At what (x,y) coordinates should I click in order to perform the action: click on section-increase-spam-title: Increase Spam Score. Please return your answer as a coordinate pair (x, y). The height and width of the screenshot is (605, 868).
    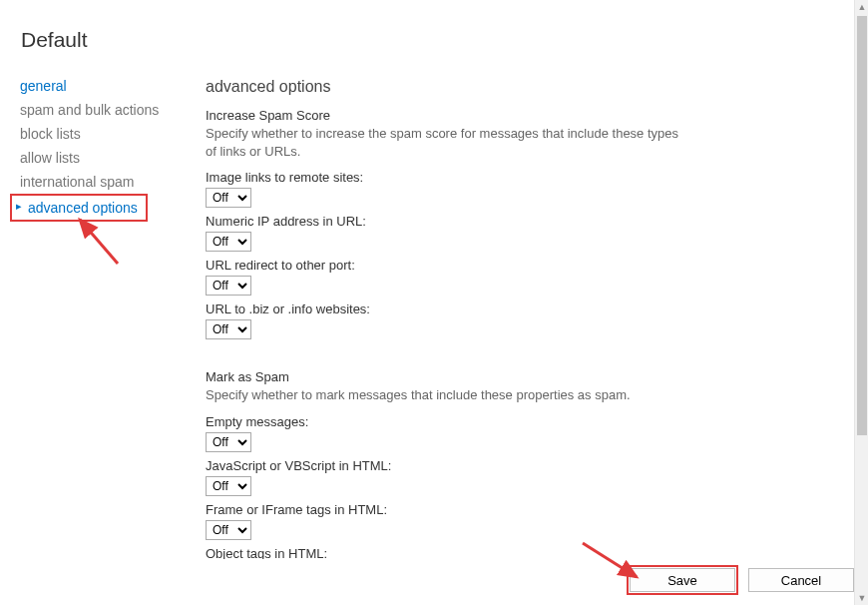
    Looking at the image, I should click on (522, 116).